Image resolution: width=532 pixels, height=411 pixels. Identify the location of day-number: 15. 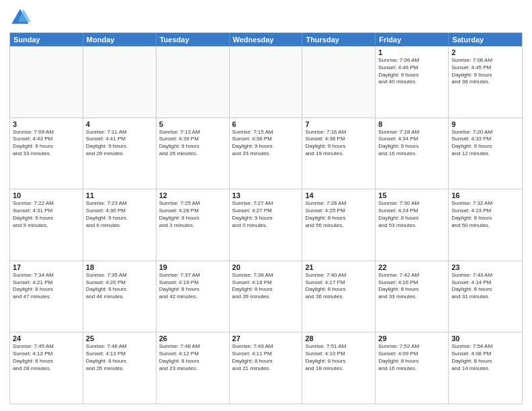
(412, 195).